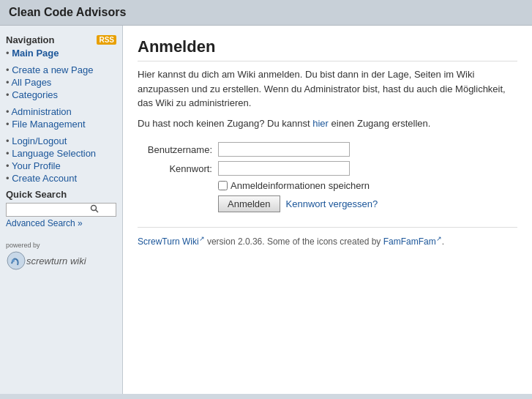 The width and height of the screenshot is (532, 399). I want to click on sidebar-link-create-account: Create Account, so click(44, 179).